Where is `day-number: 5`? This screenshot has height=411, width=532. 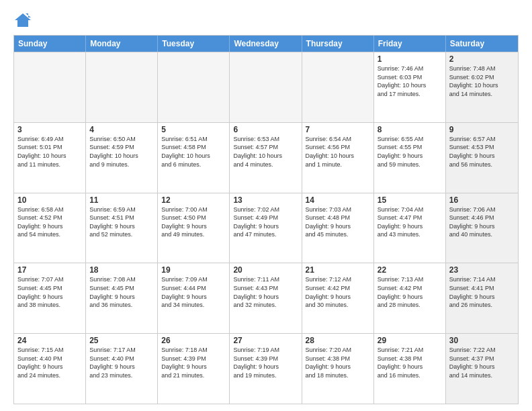
day-number: 5 is located at coordinates (193, 130).